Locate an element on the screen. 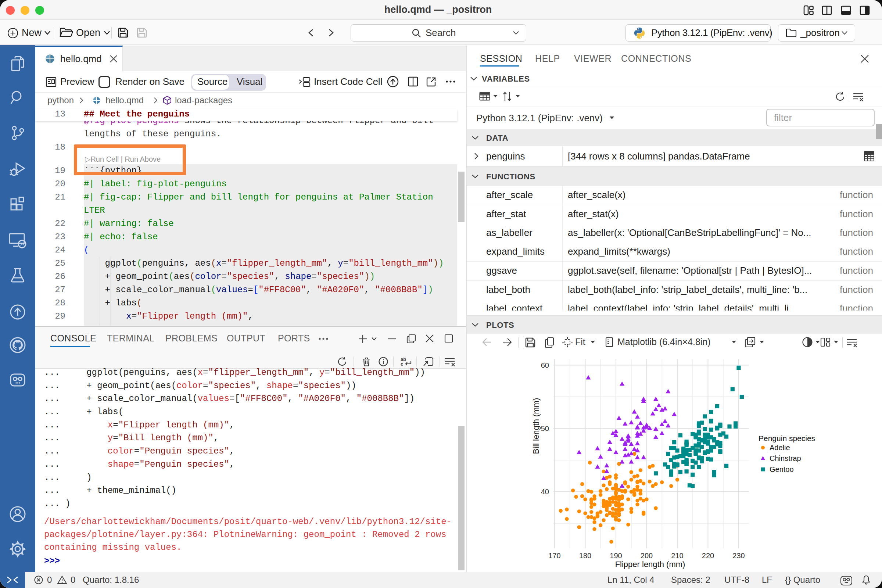 The height and width of the screenshot is (588, 882). svg-text: Adelie is located at coordinates (780, 448).